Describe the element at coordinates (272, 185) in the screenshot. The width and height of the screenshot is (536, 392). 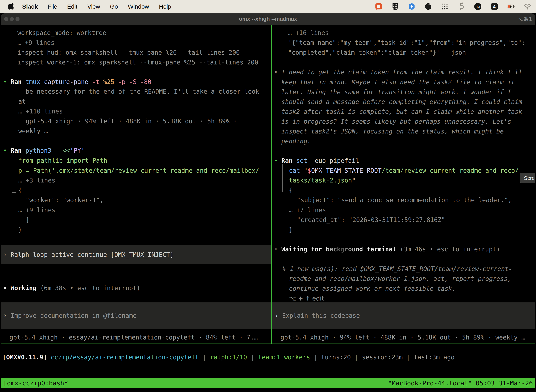
I see `pane-divider` at that location.